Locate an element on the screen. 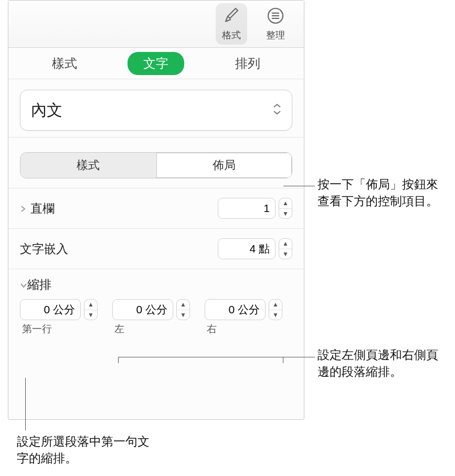 This screenshot has width=455, height=476. text-inset-label: 文字嵌入 is located at coordinates (44, 249).